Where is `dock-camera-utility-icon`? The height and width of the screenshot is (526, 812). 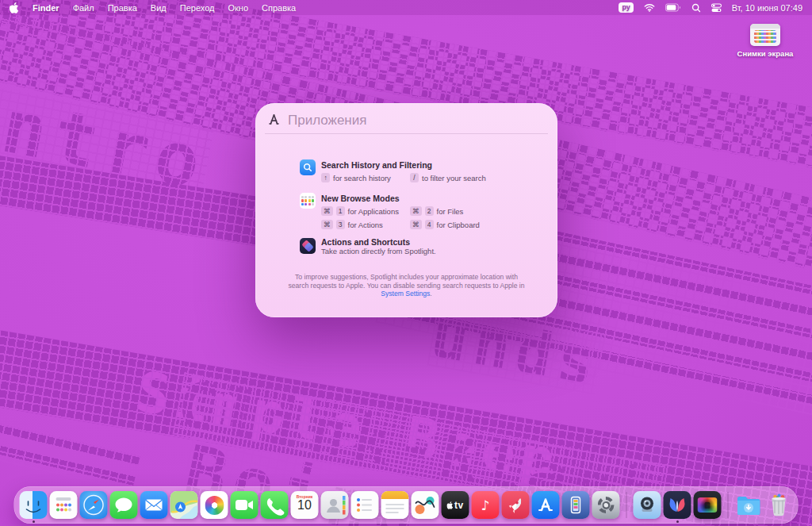
dock-camera-utility-icon is located at coordinates (647, 505).